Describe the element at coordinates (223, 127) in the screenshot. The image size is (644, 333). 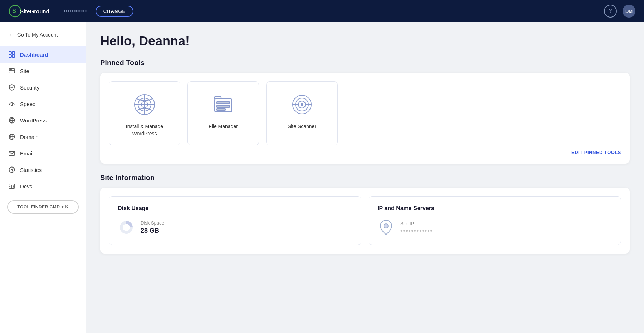
I see `tool-card-label-file-manager: File Manager` at that location.